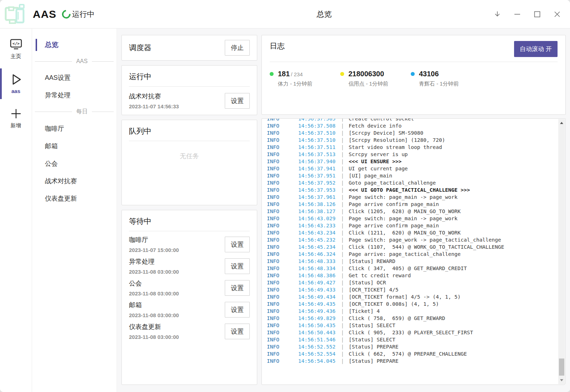 This screenshot has width=570, height=392. What do you see at coordinates (190, 297) in the screenshot?
I see `waiting-card: 等待中 咖啡厅 2023-11-07 15:00:00 设置` at bounding box center [190, 297].